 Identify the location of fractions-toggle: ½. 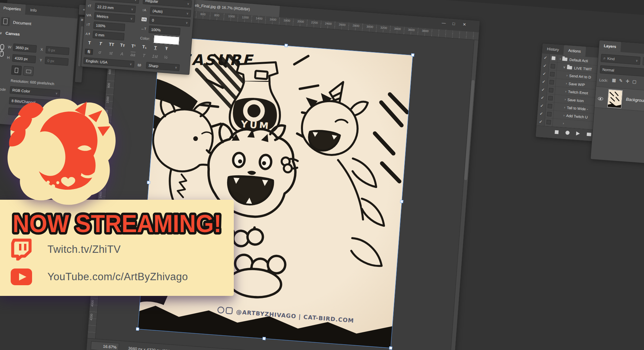
(166, 57).